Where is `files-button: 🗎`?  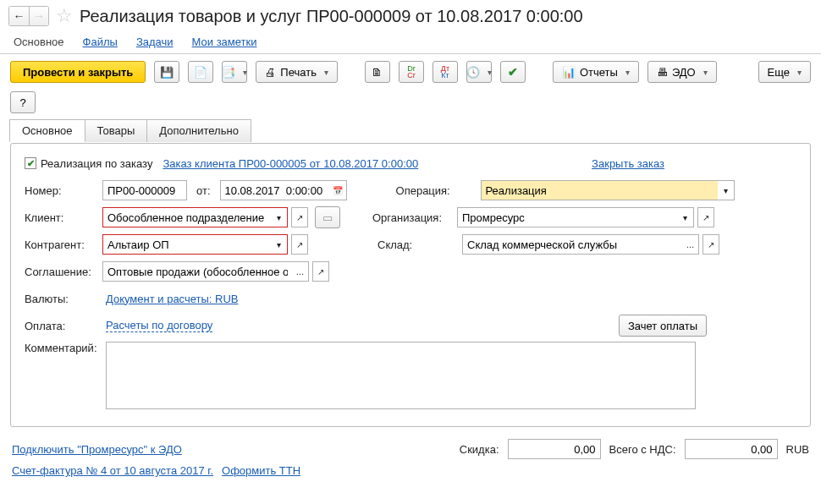 files-button: 🗎 is located at coordinates (377, 72).